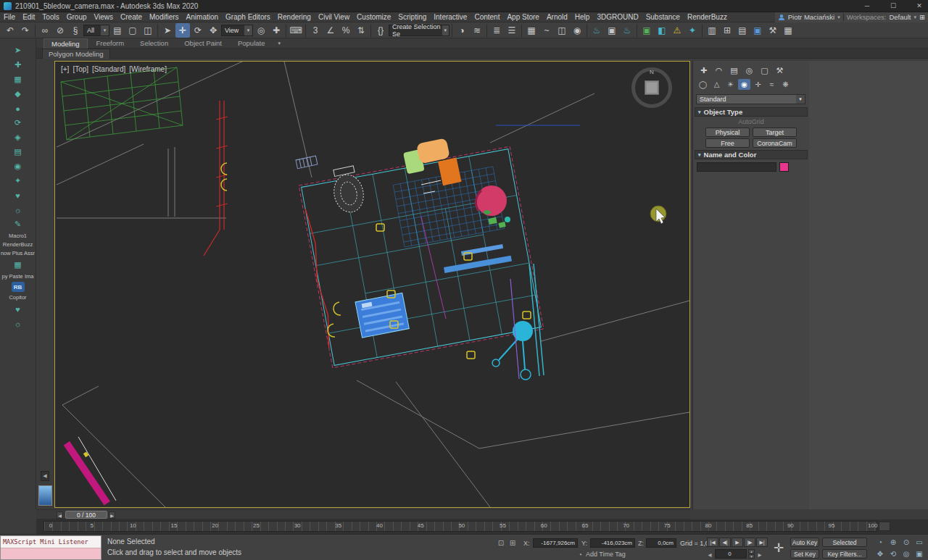 The width and height of the screenshot is (928, 560). What do you see at coordinates (612, 30) in the screenshot?
I see `rendered-frame-window-icon: ▣` at bounding box center [612, 30].